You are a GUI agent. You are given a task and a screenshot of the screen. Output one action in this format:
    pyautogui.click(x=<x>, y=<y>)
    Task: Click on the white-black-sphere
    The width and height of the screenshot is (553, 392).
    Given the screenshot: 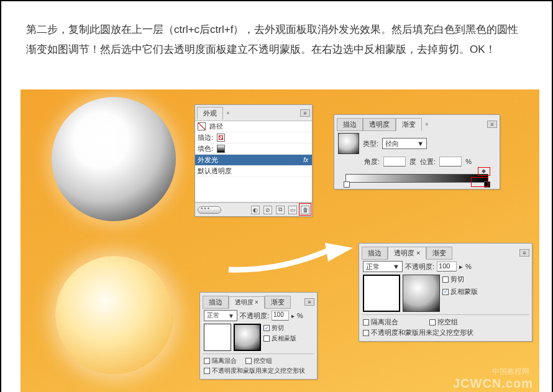 What is the action you would take?
    pyautogui.click(x=114, y=159)
    